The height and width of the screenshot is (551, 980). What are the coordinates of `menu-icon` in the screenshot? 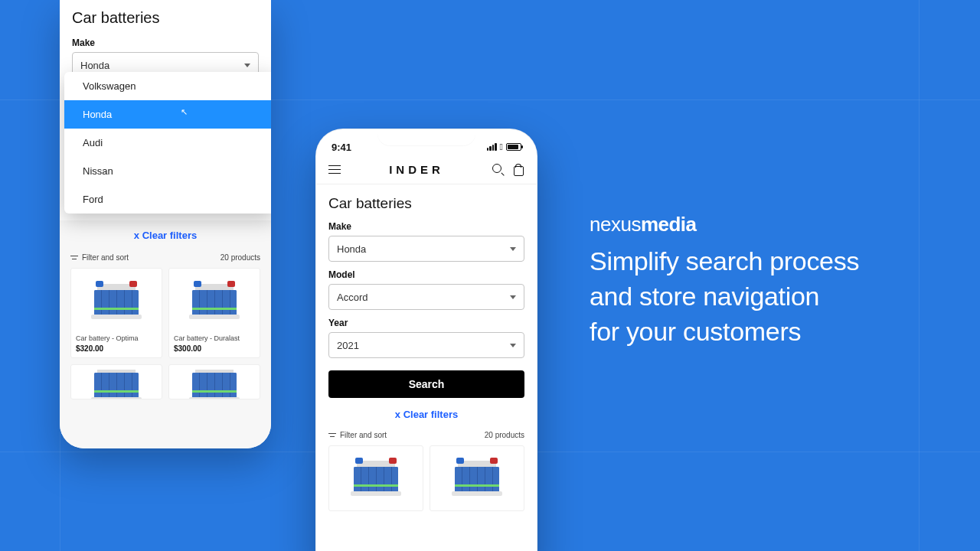 It's located at (335, 170).